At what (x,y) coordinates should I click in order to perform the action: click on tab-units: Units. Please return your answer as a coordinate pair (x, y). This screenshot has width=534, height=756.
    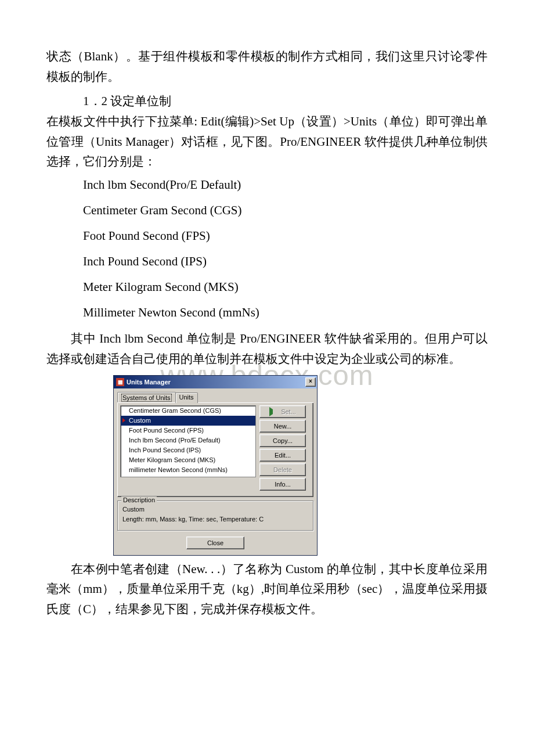
    Looking at the image, I should click on (187, 398).